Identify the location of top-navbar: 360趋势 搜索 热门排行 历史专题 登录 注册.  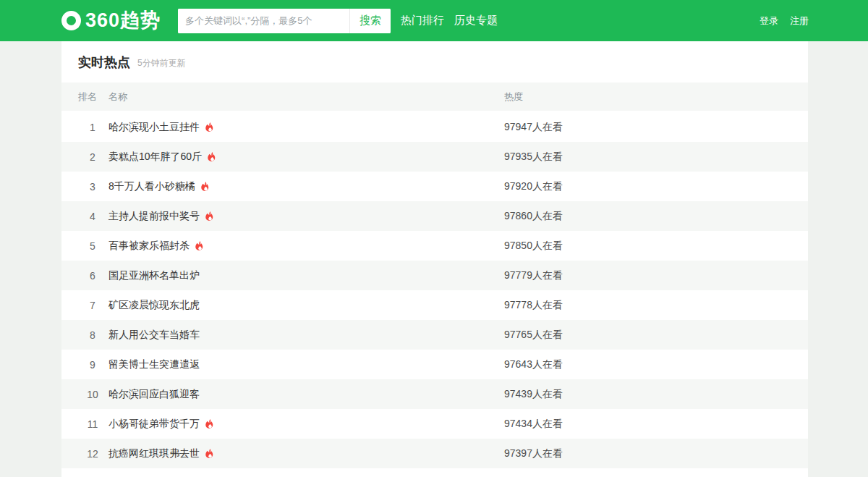
(434, 20).